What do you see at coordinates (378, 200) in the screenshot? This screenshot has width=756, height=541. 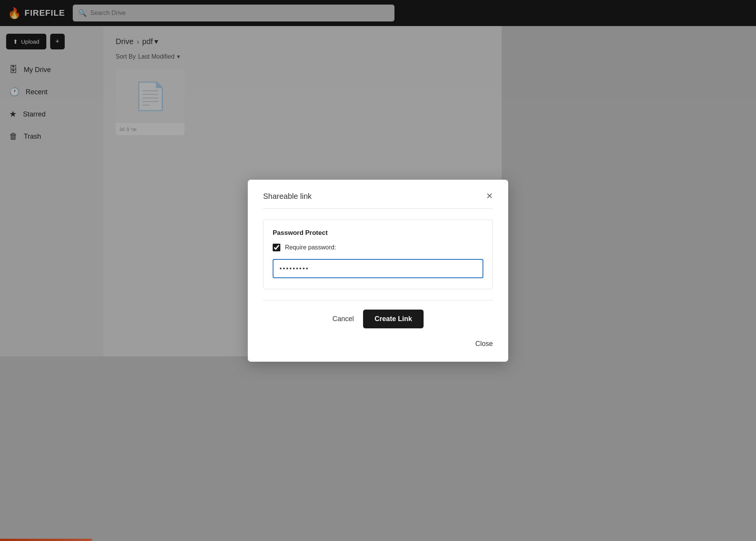 I see `modal-header: Shareable link ✕` at bounding box center [378, 200].